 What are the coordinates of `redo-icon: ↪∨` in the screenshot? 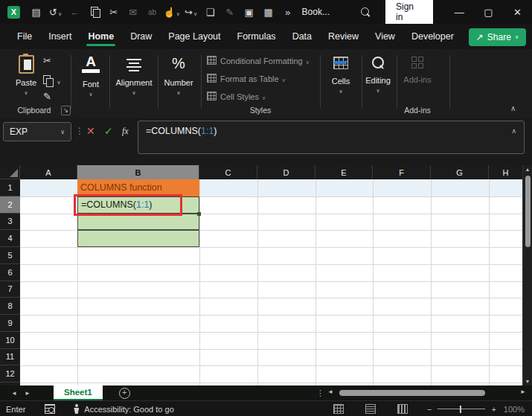 It's located at (191, 12).